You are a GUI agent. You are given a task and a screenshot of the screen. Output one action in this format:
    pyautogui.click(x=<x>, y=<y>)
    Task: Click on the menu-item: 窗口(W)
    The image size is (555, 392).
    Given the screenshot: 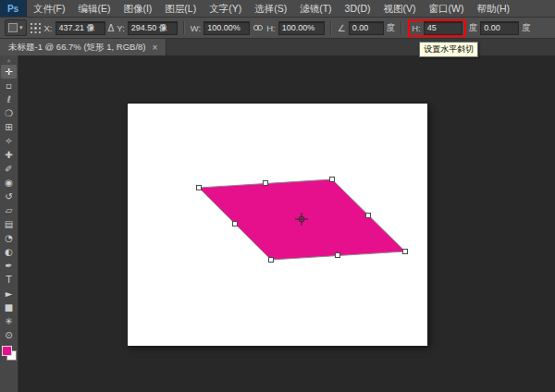 What is the action you would take?
    pyautogui.click(x=447, y=8)
    